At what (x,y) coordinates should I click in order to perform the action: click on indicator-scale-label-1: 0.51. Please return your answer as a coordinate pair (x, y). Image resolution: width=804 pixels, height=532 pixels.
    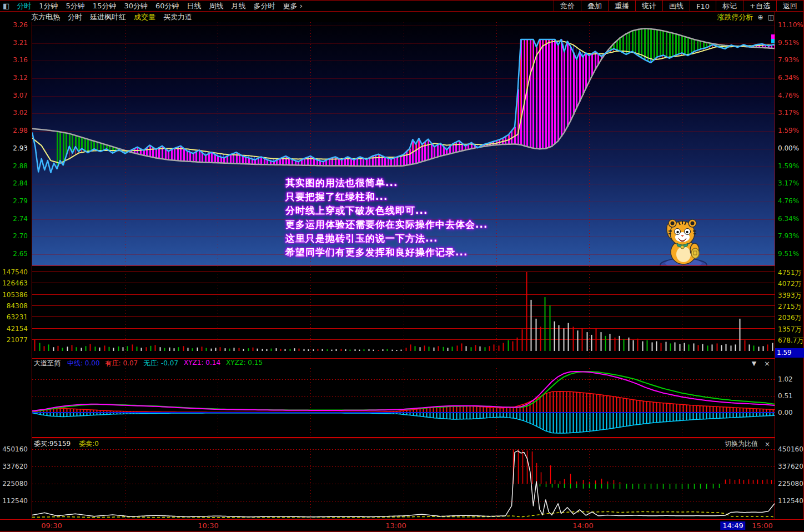
    Looking at the image, I should click on (785, 396).